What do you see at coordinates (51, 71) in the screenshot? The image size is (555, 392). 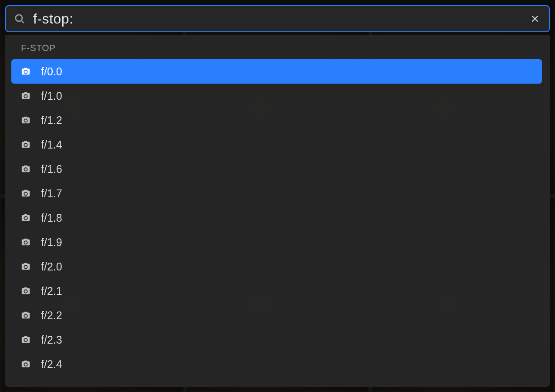 I see `dropdown-option-label: f/0.0` at bounding box center [51, 71].